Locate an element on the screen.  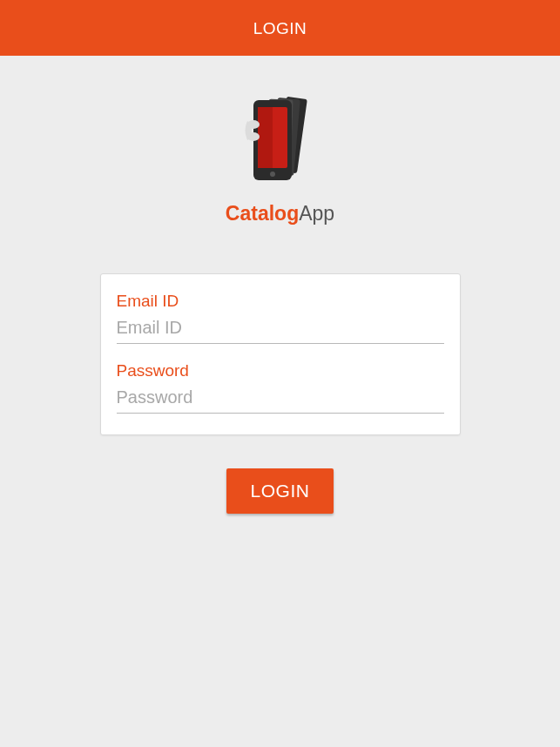
brand-name: CatalogApp is located at coordinates (280, 214).